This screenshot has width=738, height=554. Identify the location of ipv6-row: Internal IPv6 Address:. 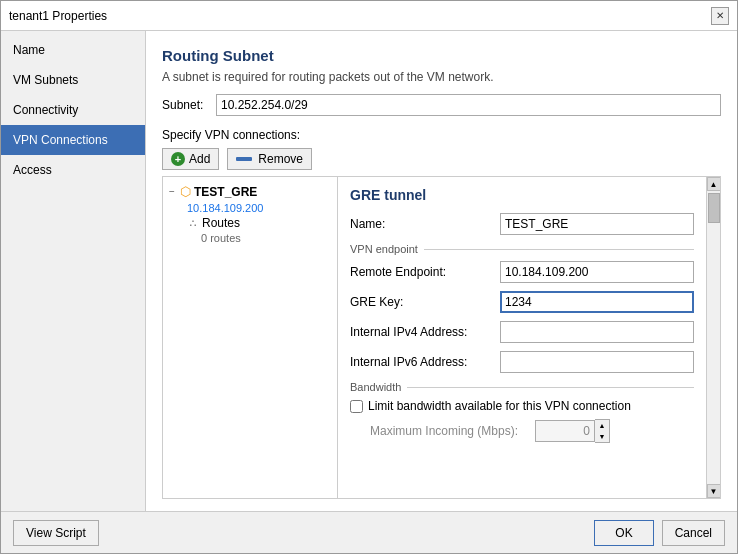
(522, 362).